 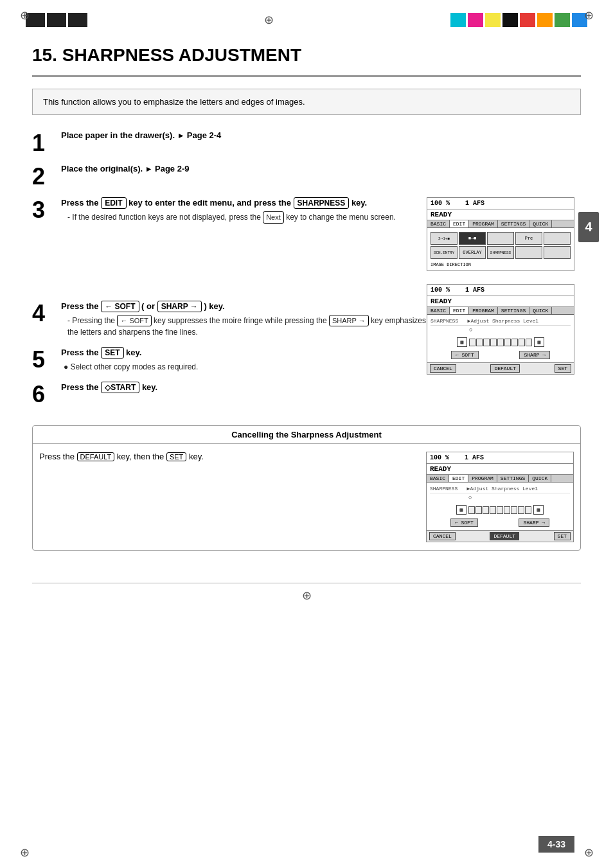 What do you see at coordinates (306, 488) in the screenshot?
I see `cancel-section: Cancelling the Sharpness Adjustment Pres…` at bounding box center [306, 488].